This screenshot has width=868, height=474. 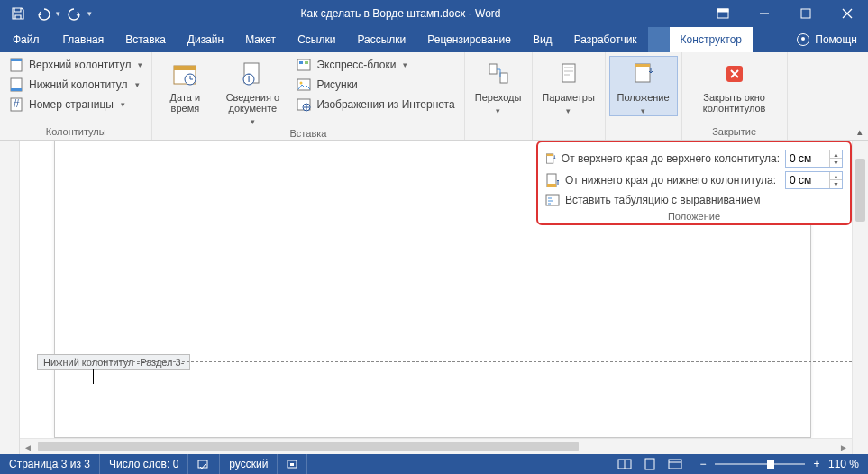 I want to click on title-bar: ▾ ▾ Как сделать в Ворде штамп.docx - Wor…, so click(x=434, y=14).